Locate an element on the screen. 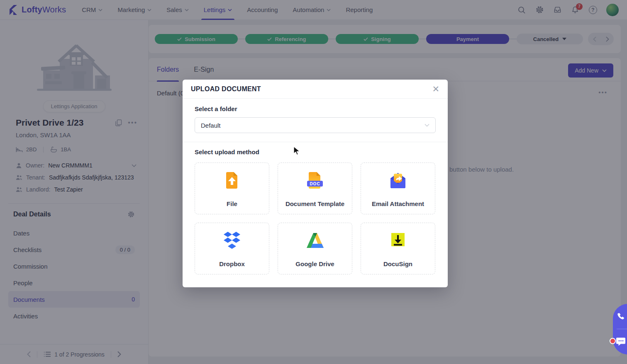 This screenshot has width=627, height=364. upload-method-document-template: DOC Document Template is located at coordinates (315, 188).